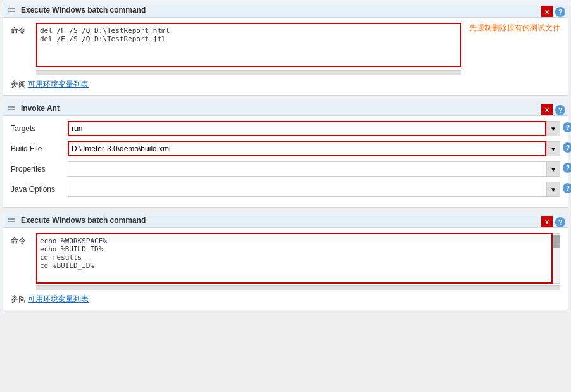  Describe the element at coordinates (286, 10) in the screenshot. I see `section1-header: Execute Windows batch command x ?` at that location.